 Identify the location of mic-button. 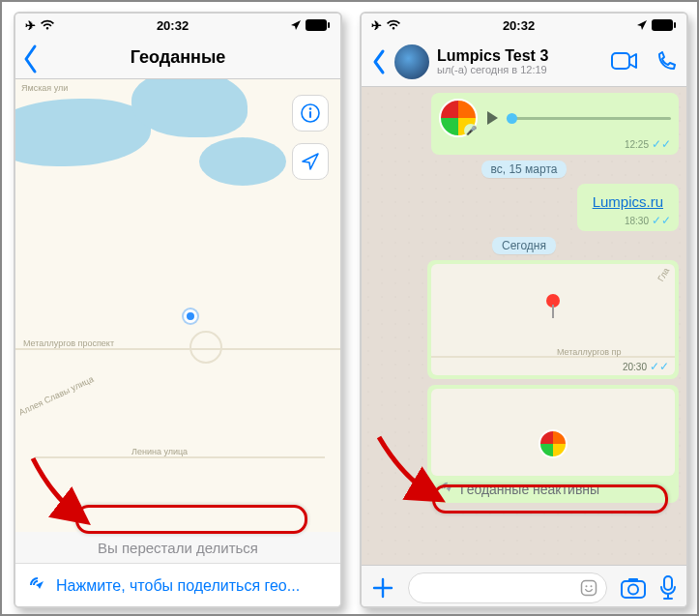
(668, 588).